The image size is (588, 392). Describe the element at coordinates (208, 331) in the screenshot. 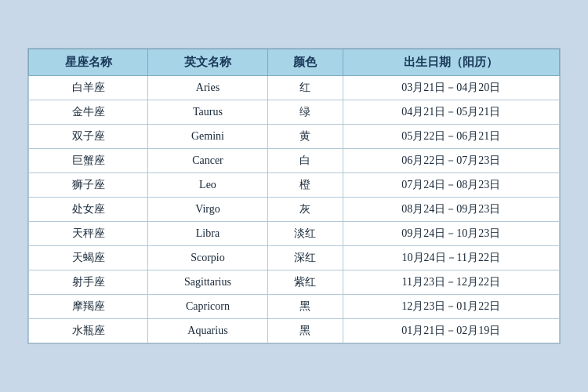

I see `cell-r10-c1: Aquarius` at that location.